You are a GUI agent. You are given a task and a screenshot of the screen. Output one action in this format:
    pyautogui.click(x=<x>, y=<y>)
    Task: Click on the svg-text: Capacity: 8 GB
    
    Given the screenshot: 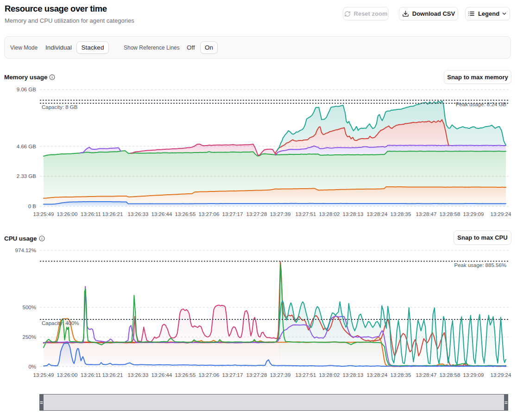 What is the action you would take?
    pyautogui.click(x=60, y=107)
    